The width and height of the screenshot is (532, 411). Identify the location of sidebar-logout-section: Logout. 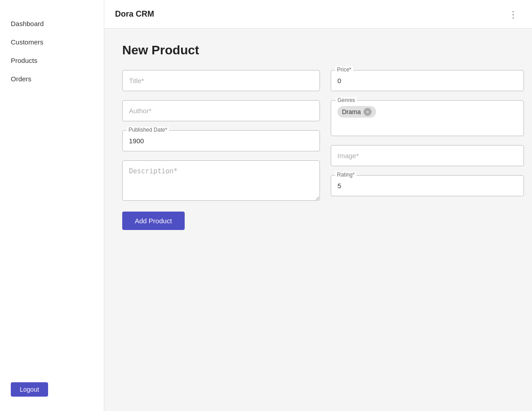
(52, 389).